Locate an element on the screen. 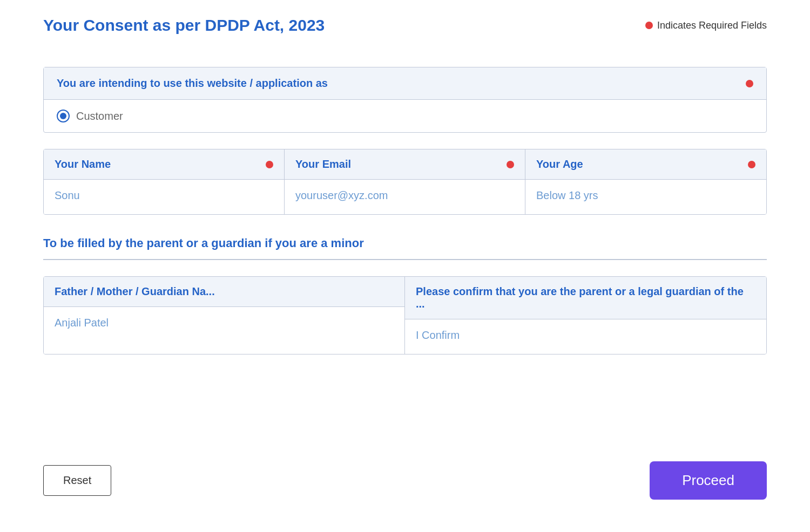 The width and height of the screenshot is (810, 532). usage-section-body: Customer is located at coordinates (405, 116).